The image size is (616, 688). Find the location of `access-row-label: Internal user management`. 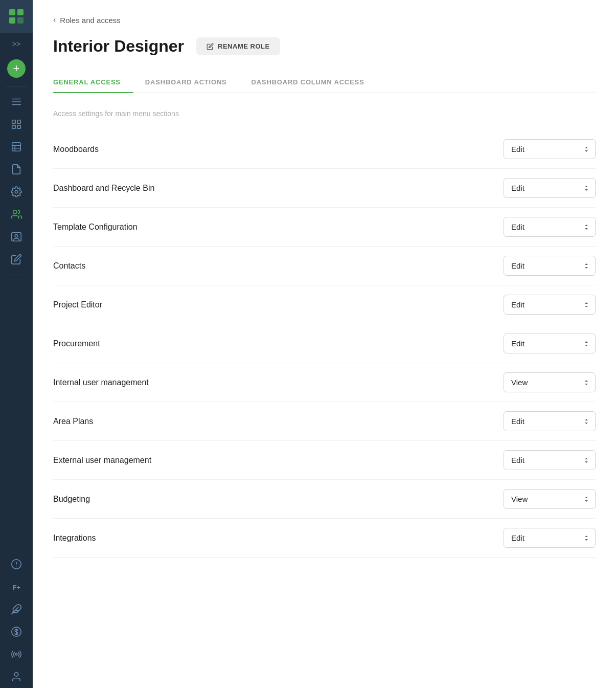

access-row-label: Internal user management is located at coordinates (101, 383).